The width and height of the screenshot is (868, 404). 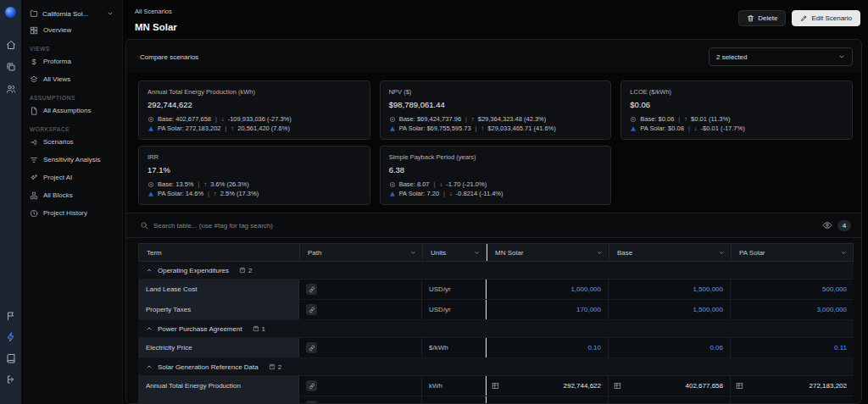 What do you see at coordinates (11, 316) in the screenshot?
I see `flag-icon` at bounding box center [11, 316].